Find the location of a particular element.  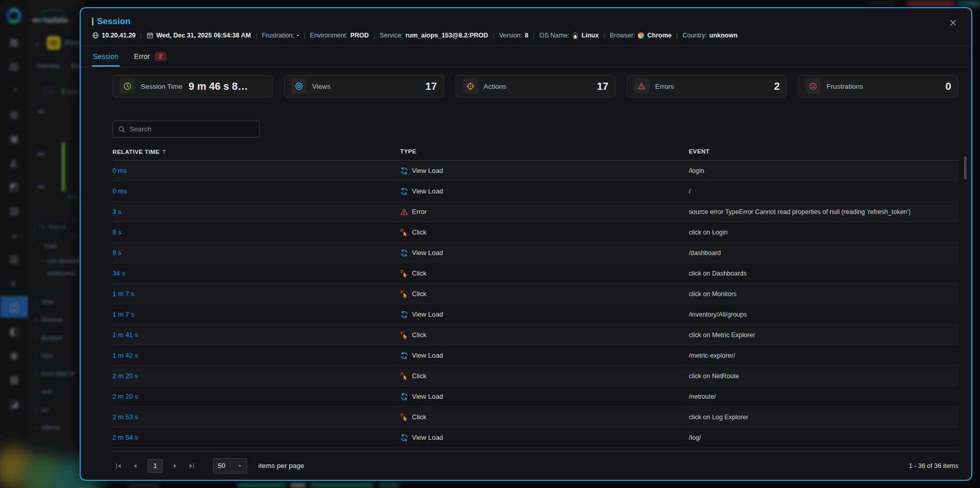

tree-item-url: ›url is located at coordinates (56, 409).